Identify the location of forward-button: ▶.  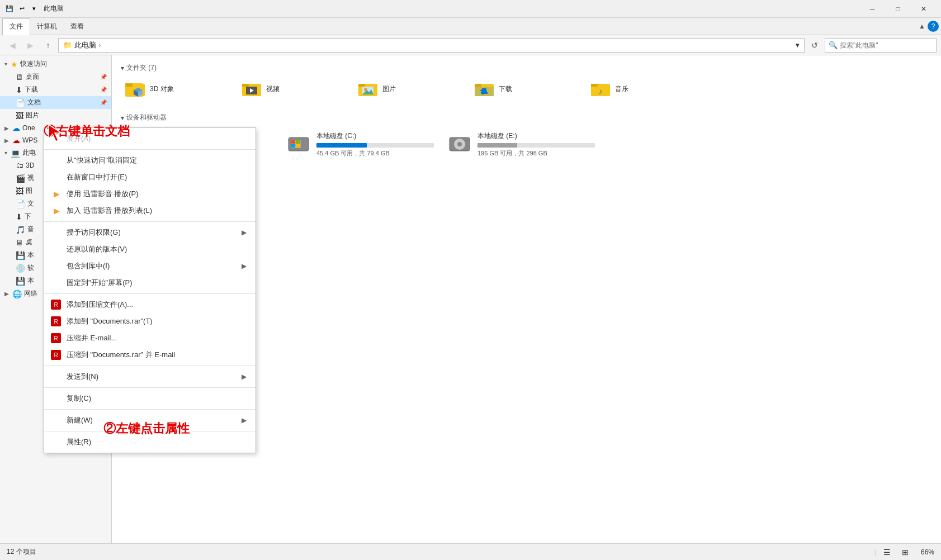
(30, 45).